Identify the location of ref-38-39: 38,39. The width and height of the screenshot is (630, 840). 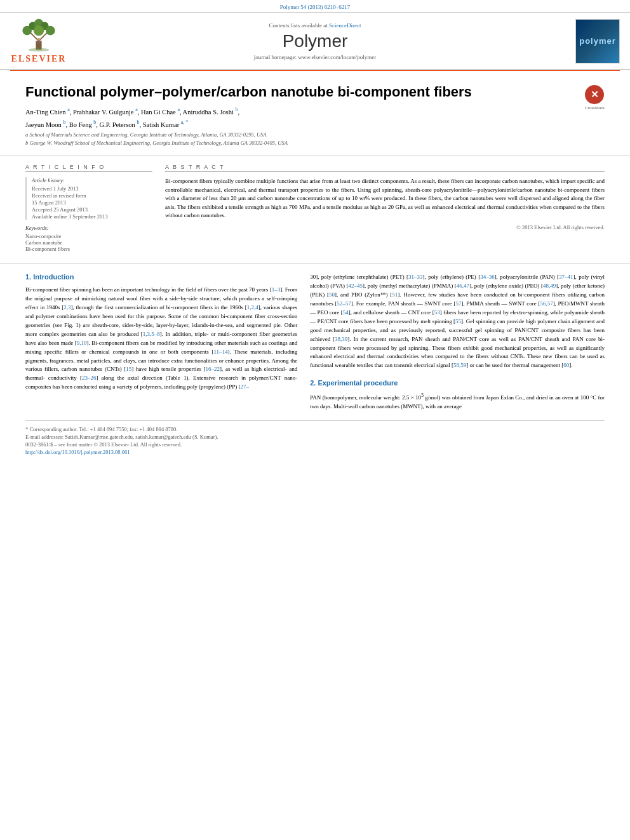
(341, 339).